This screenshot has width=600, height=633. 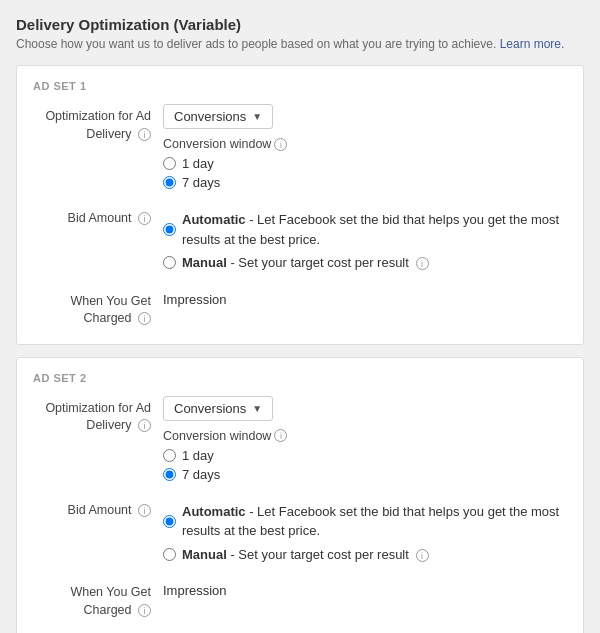 What do you see at coordinates (370, 522) in the screenshot?
I see `adset2-automatic-text: Automatic - Let Facebook set the bid tha…` at bounding box center [370, 522].